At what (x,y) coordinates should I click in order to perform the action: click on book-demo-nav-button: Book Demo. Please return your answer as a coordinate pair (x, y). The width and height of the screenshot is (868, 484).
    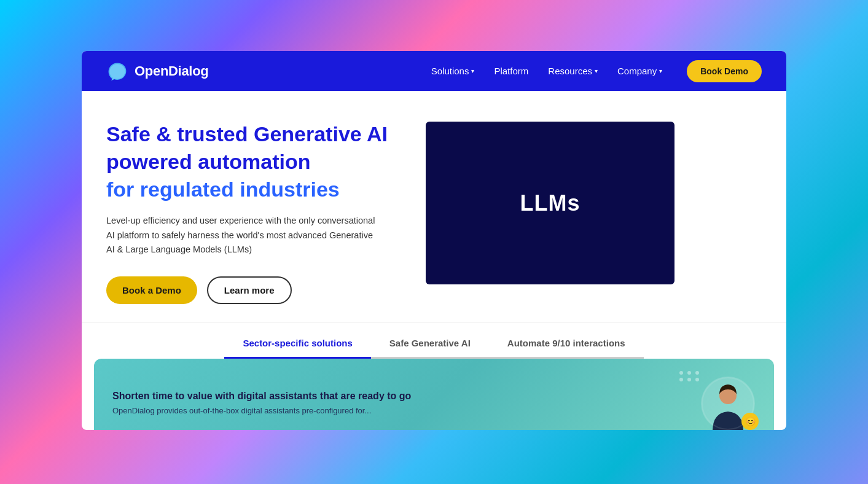
    Looking at the image, I should click on (724, 71).